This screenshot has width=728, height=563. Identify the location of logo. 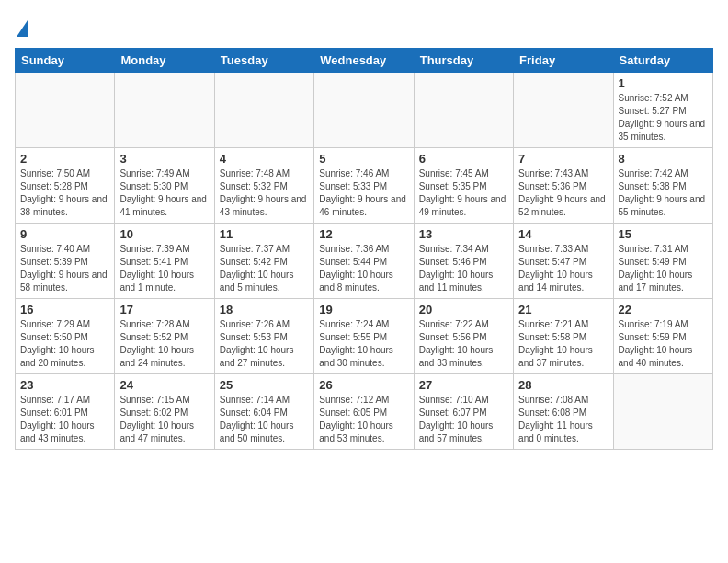
(21, 26).